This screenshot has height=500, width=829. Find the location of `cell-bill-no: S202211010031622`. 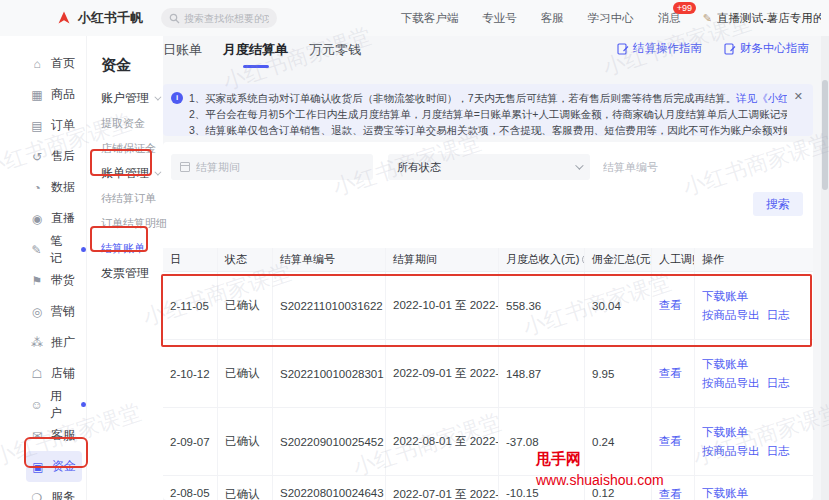

cell-bill-no: S202211010031622 is located at coordinates (330, 306).